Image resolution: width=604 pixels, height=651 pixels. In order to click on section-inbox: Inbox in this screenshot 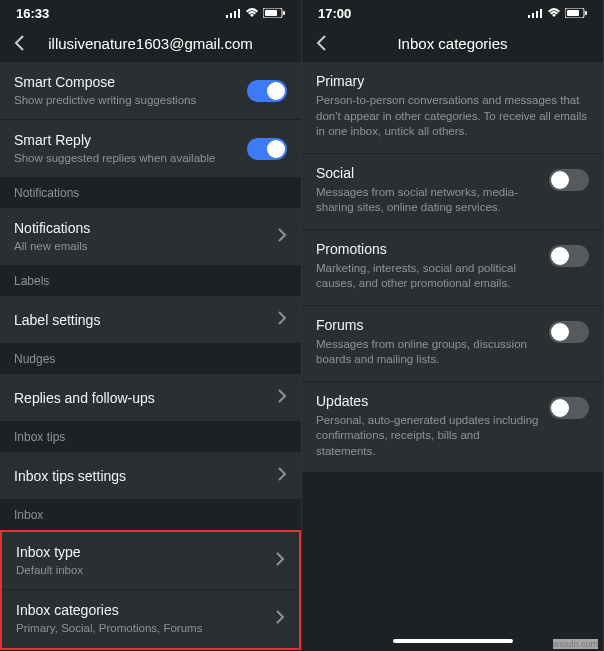, I will do `click(150, 515)`.